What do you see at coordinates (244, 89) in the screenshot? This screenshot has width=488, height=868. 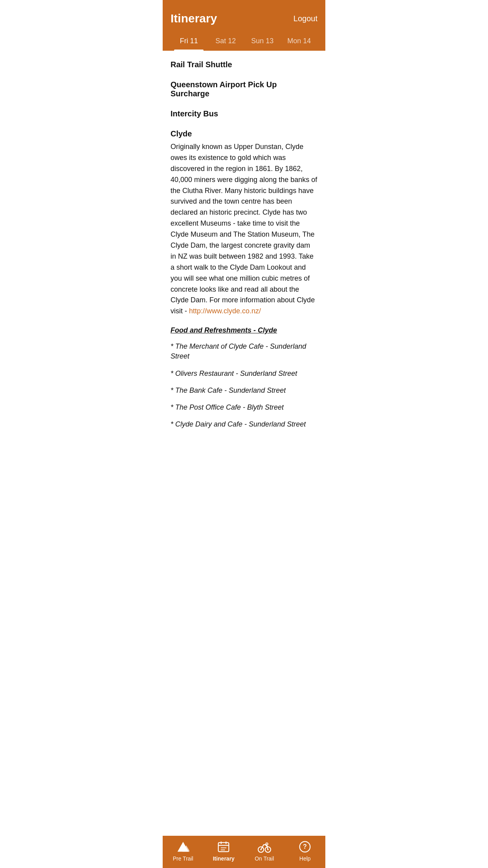 I see `airport-pickup-item: Queenstown Airport Pick Up Surcharge` at bounding box center [244, 89].